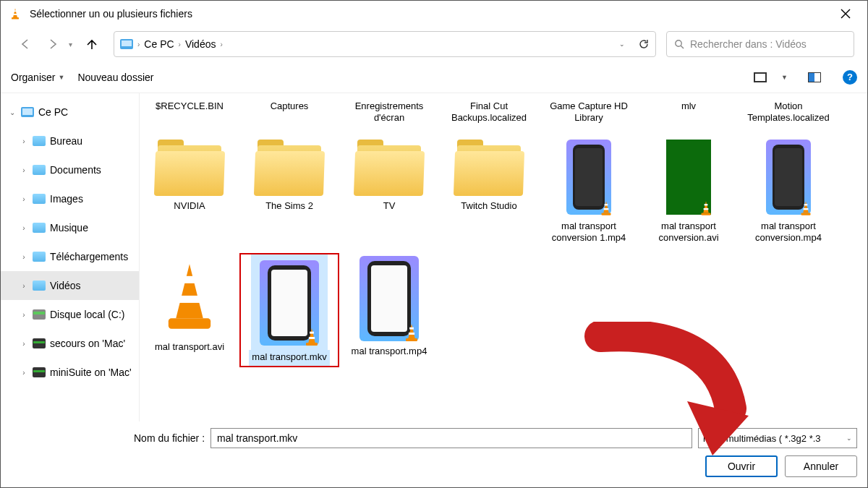  I want to click on folder-item: Game Capture HD Library, so click(589, 117).